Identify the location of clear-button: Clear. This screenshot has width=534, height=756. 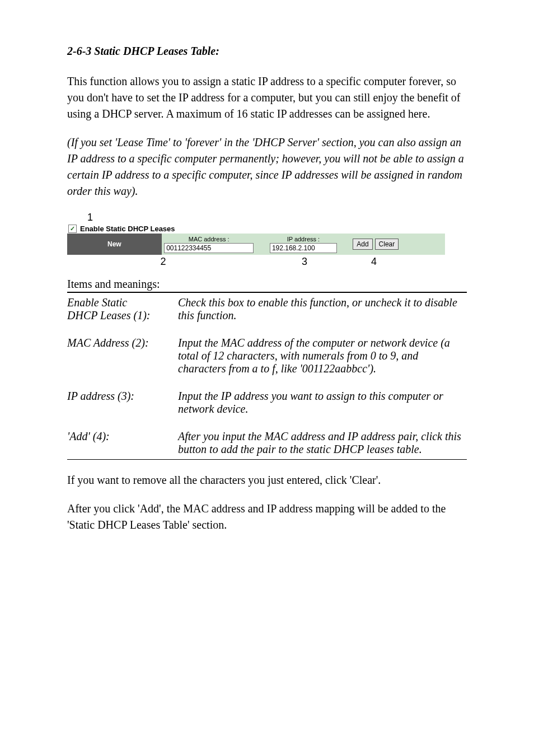
(387, 244).